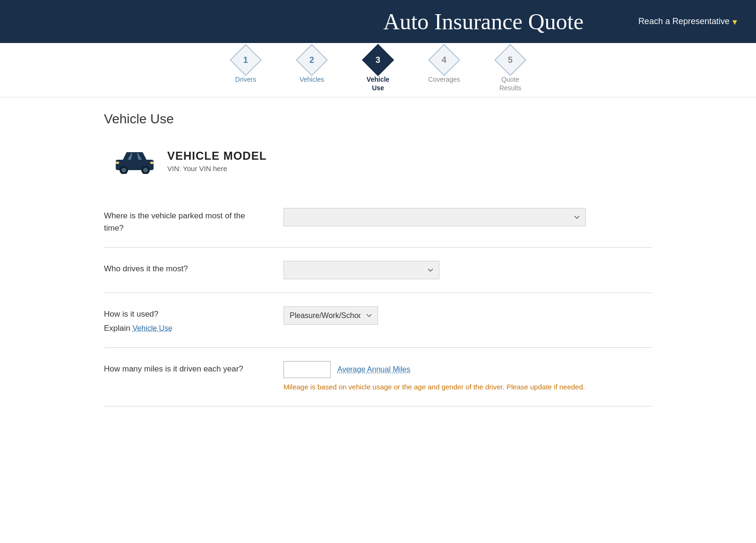 The height and width of the screenshot is (543, 756). Describe the element at coordinates (184, 368) in the screenshot. I see `mileage-label: How many miles is it driven each year?` at that location.